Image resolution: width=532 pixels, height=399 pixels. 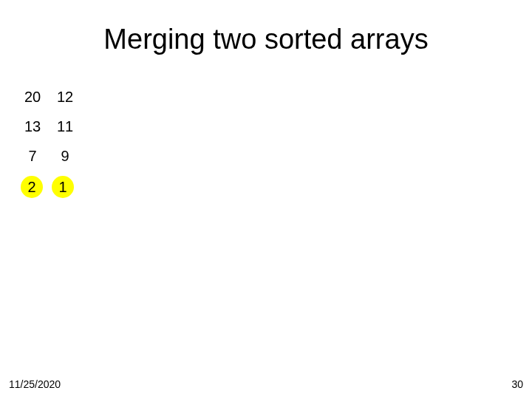 I want to click on left-cell-3: 2, so click(x=32, y=187).